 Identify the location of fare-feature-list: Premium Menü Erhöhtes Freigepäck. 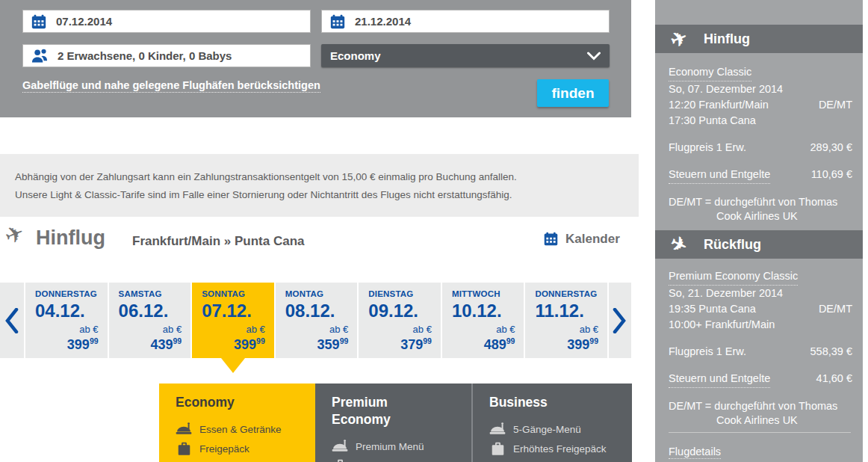
(402, 451).